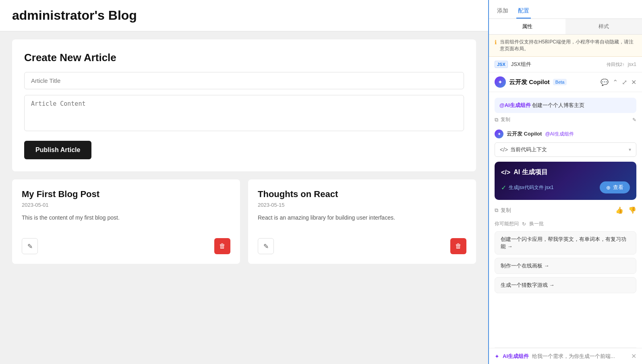  I want to click on tab-config: 配置, so click(524, 11).